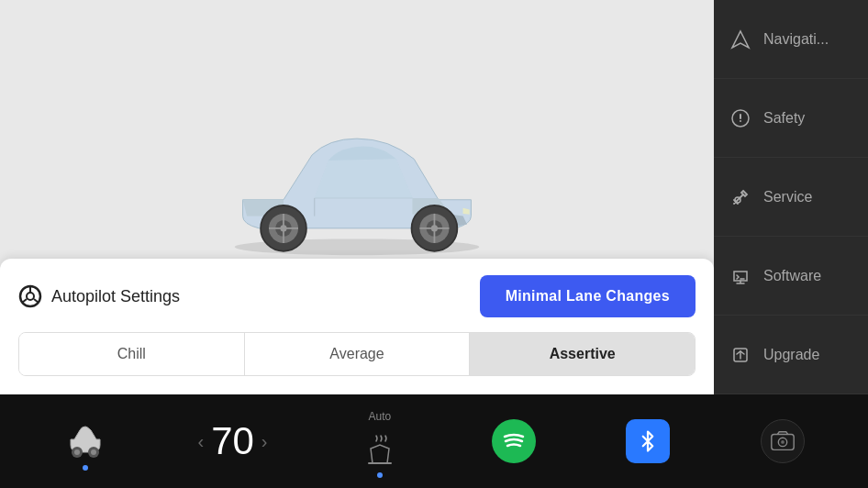  I want to click on sidebar-item-navigation: Navigati..., so click(791, 39).